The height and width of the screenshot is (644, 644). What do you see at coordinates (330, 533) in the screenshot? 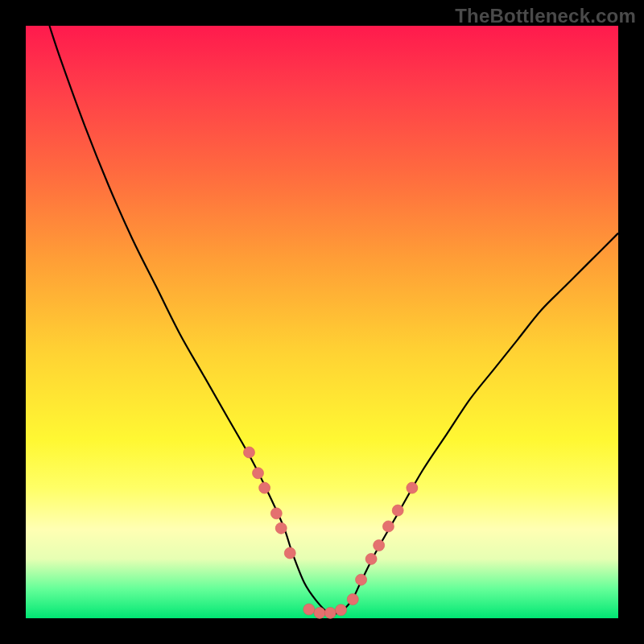
I see `tick-marks` at bounding box center [330, 533].